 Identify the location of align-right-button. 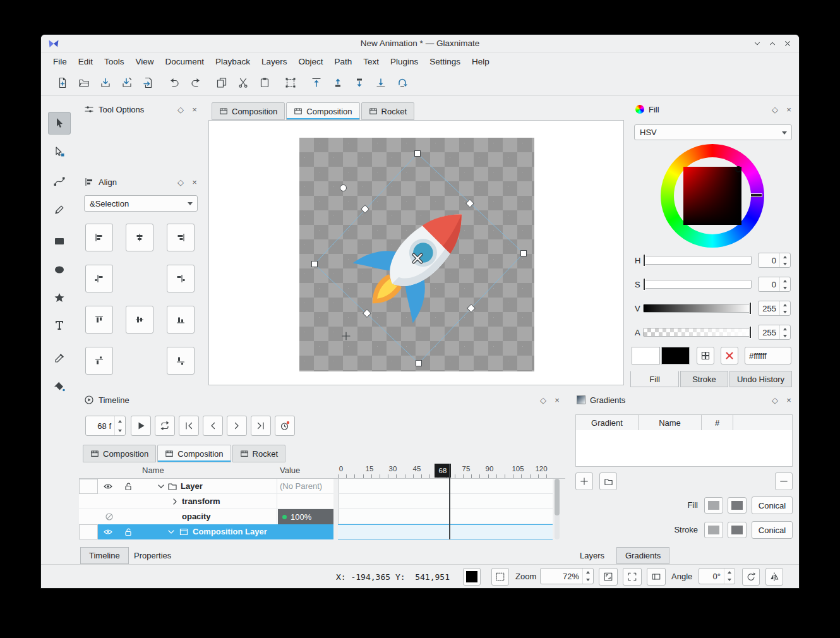
(181, 238).